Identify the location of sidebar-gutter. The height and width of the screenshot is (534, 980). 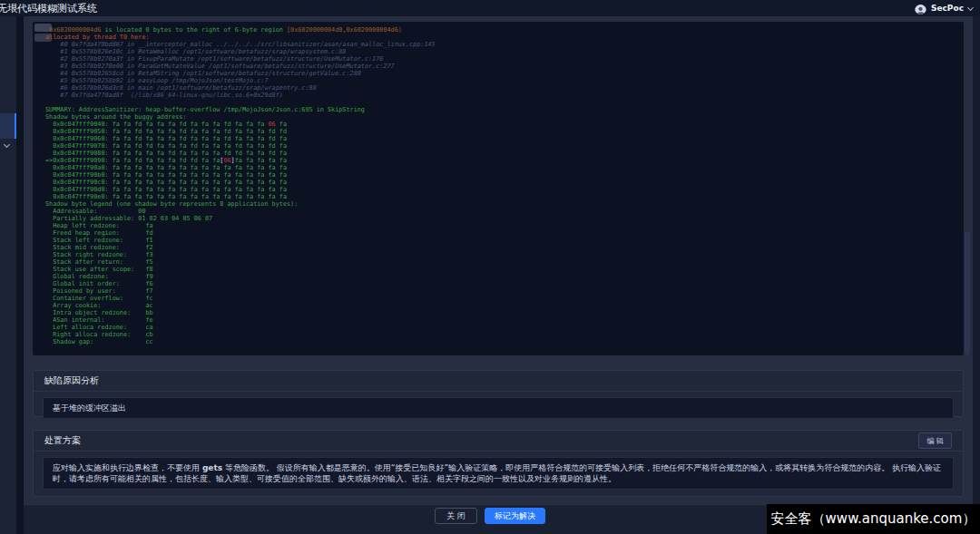
(20, 276).